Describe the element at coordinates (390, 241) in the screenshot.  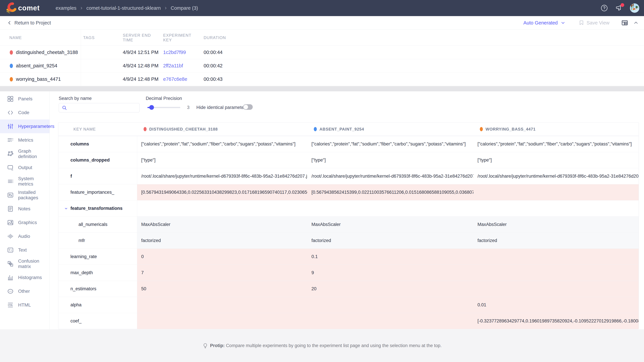
I see `param-value-col2: factorized` at that location.